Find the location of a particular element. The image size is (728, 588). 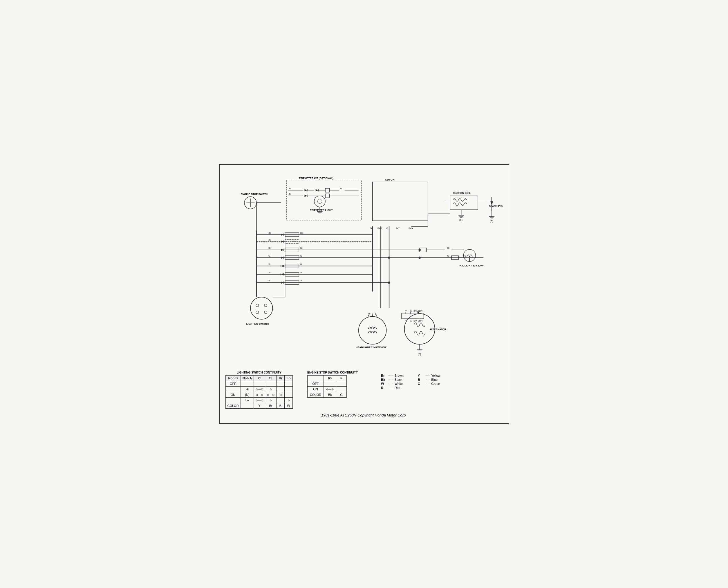

legend-item-b: B ········· Blue is located at coordinates (432, 380).